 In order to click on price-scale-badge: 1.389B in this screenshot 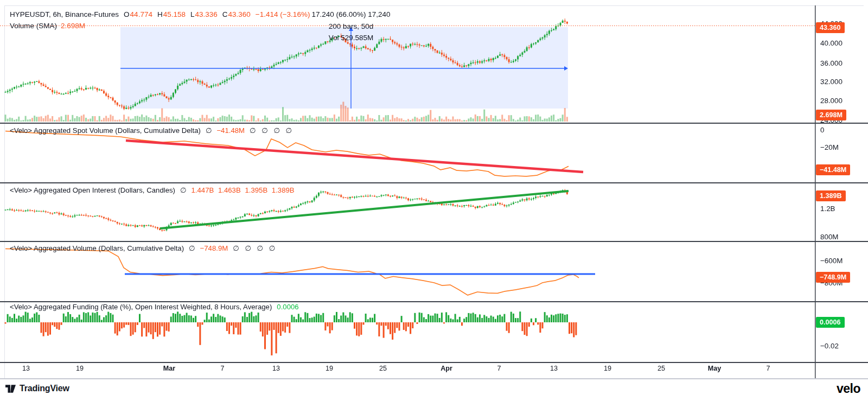, I will do `click(831, 196)`.